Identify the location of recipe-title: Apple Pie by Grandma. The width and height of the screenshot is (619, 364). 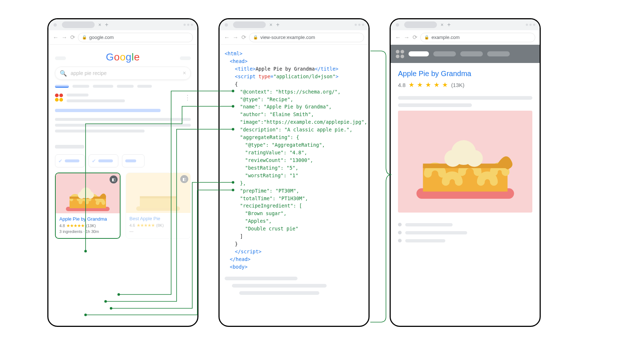
(88, 219).